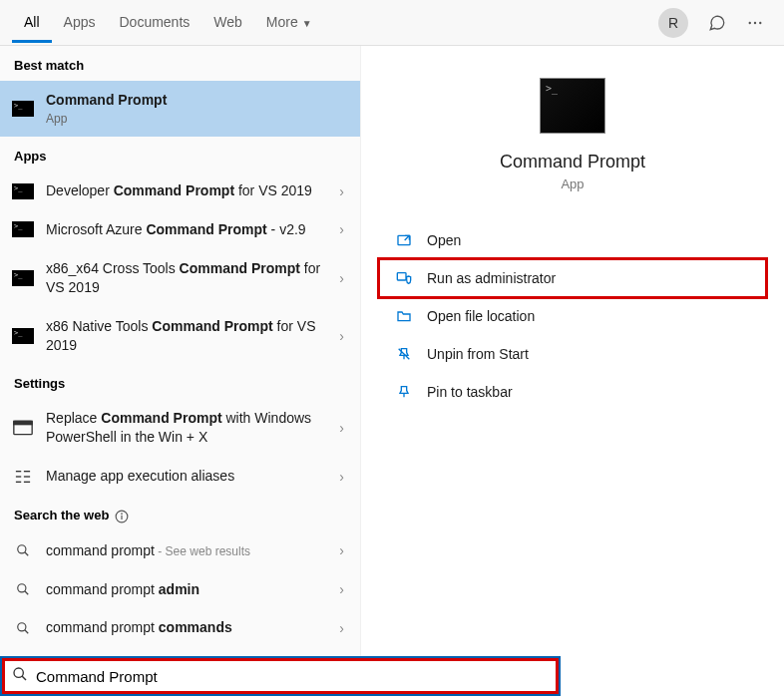  What do you see at coordinates (180, 154) in the screenshot?
I see `apps-header: Apps` at bounding box center [180, 154].